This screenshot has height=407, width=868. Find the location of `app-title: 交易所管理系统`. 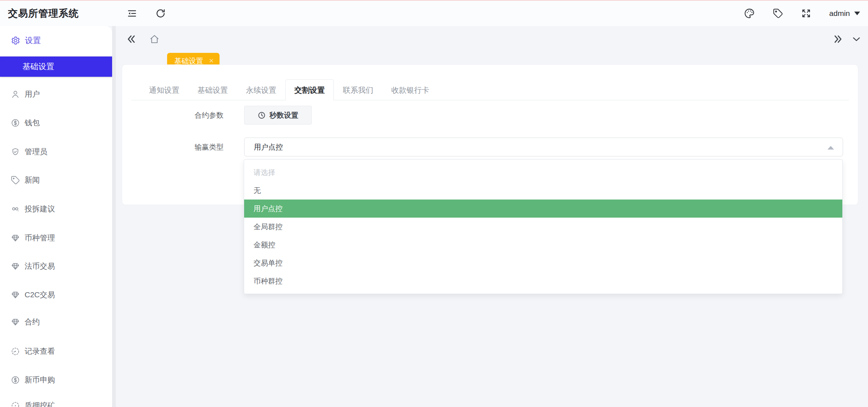

app-title: 交易所管理系统 is located at coordinates (43, 13).